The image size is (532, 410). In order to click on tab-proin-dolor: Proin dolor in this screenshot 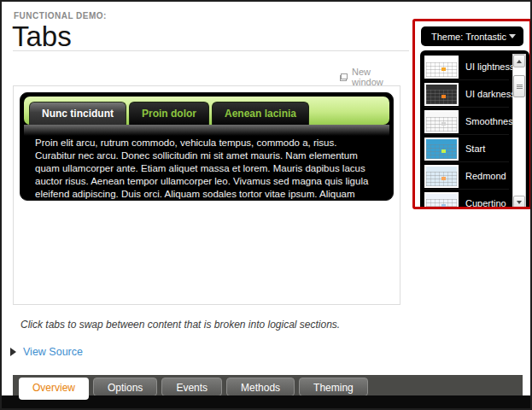, I will do `click(169, 113)`.